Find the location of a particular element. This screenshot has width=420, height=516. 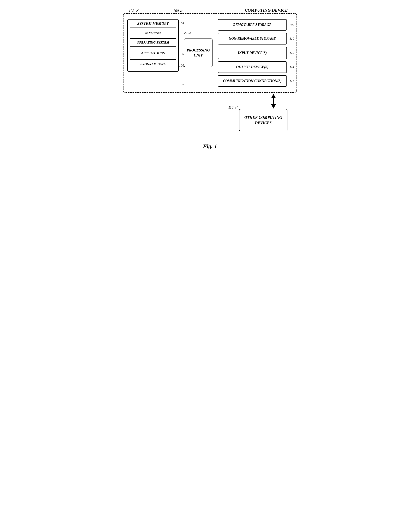

non-removable-storage-wrapper: NON-REMOVABLE STORAGE 110 is located at coordinates (252, 39).